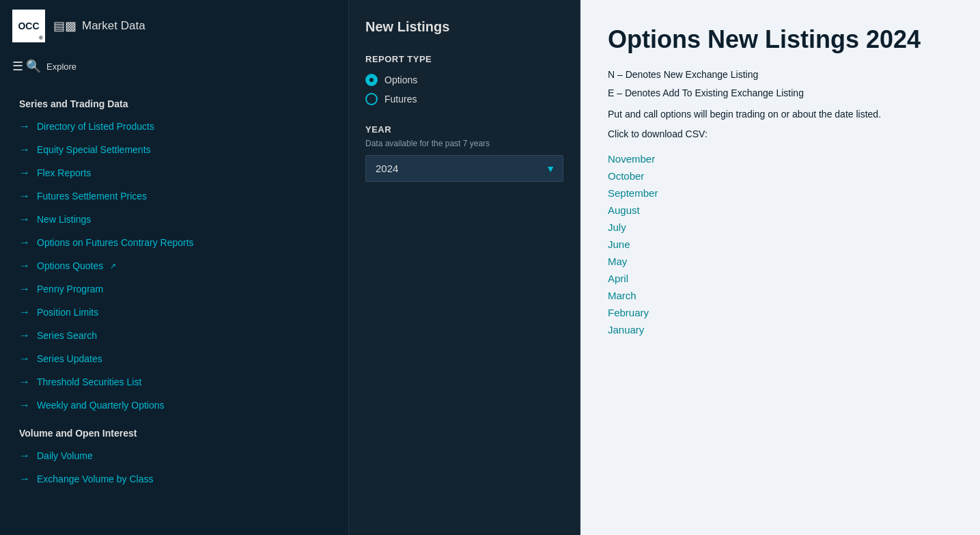 The height and width of the screenshot is (535, 980). I want to click on nav-item-options-futures: → Options on Futures Contrary Reports, so click(174, 243).